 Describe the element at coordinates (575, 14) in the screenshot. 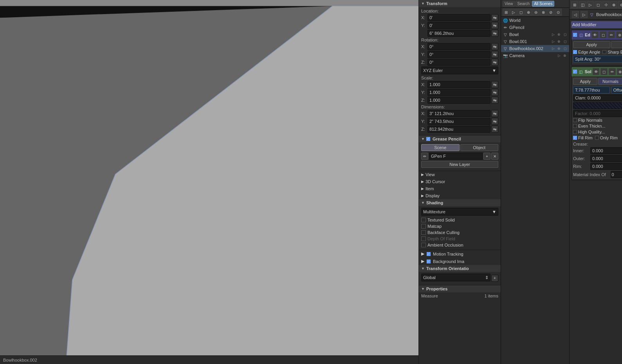

I see `mod-obj-icon-left: ◁` at that location.